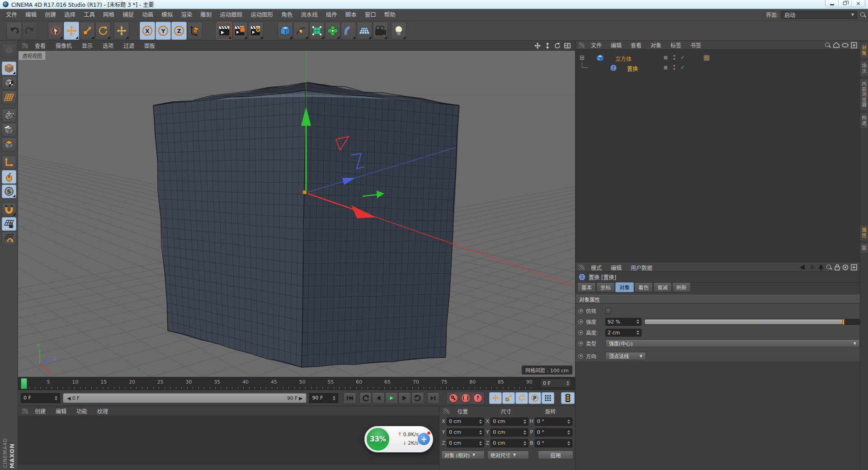 This screenshot has height=470, width=868. What do you see at coordinates (167, 14) in the screenshot?
I see `menu-item: 模拟` at bounding box center [167, 14].